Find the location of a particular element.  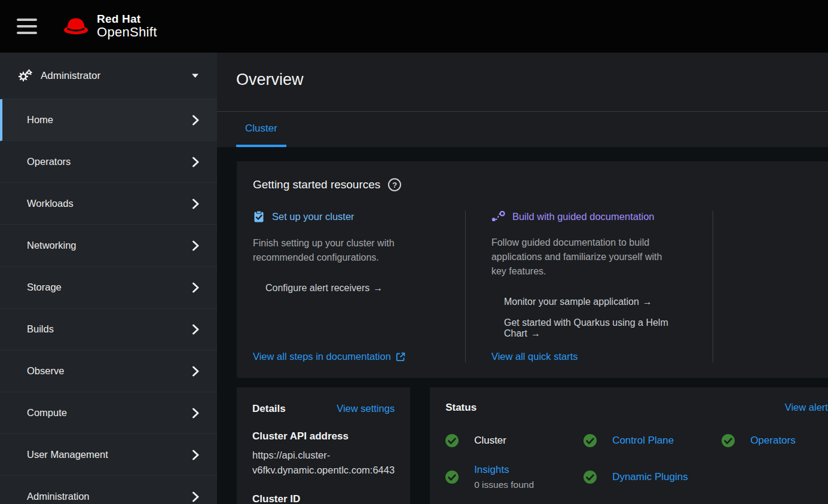

brand-logo: Red Hat OpenShift is located at coordinates (110, 26).